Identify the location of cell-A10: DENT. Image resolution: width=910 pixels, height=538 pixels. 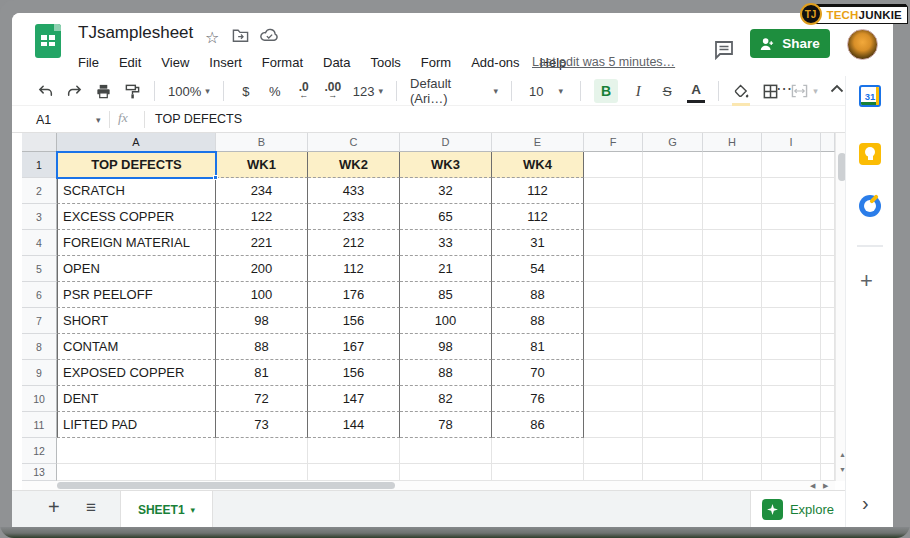
(136, 399).